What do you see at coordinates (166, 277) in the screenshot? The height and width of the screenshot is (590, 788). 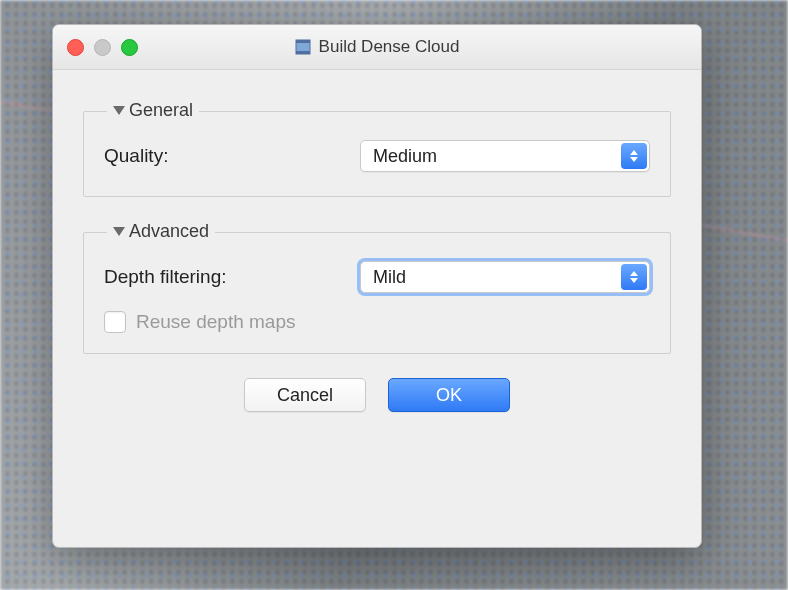 I see `depth-filtering-label: Depth filtering:` at bounding box center [166, 277].